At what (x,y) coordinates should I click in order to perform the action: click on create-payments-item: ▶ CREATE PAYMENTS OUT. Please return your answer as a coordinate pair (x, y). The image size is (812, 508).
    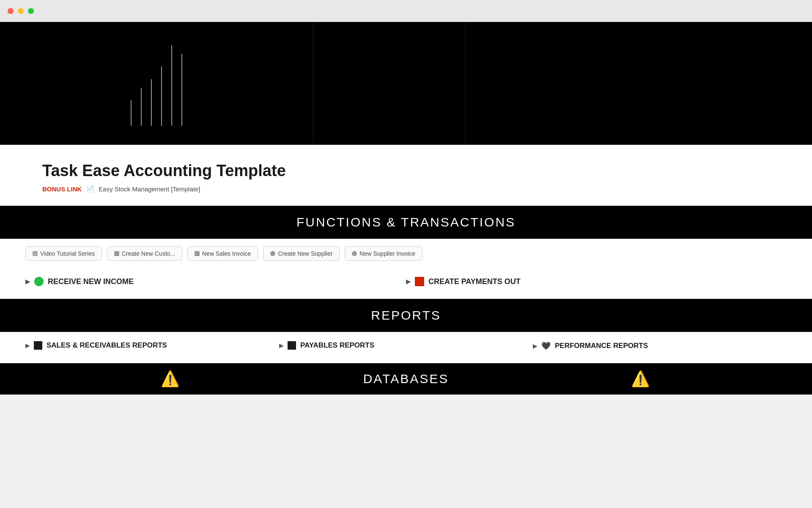
    Looking at the image, I should click on (596, 282).